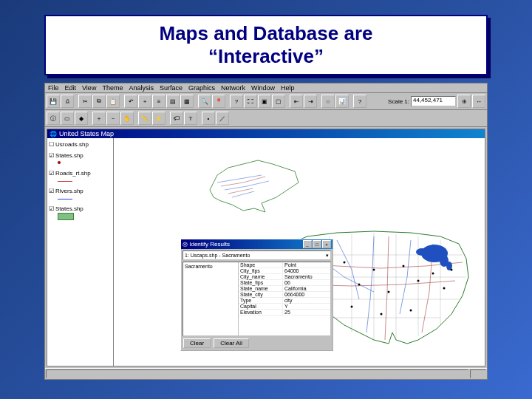  Describe the element at coordinates (69, 208) in the screenshot. I see `layer-label: States.shp` at that location.